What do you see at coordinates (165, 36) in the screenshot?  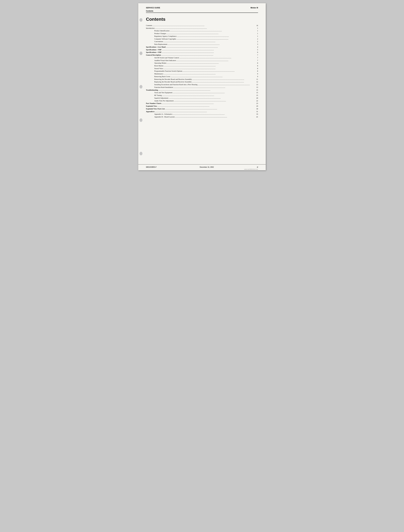 I see `toc-label: Regulatory Agency Compliance` at bounding box center [165, 36].